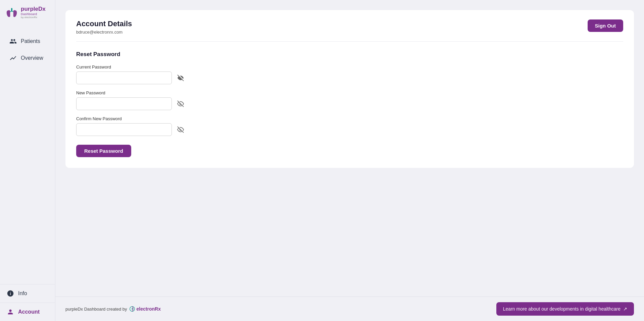 The width and height of the screenshot is (644, 321). I want to click on account-title: Account Details, so click(104, 24).